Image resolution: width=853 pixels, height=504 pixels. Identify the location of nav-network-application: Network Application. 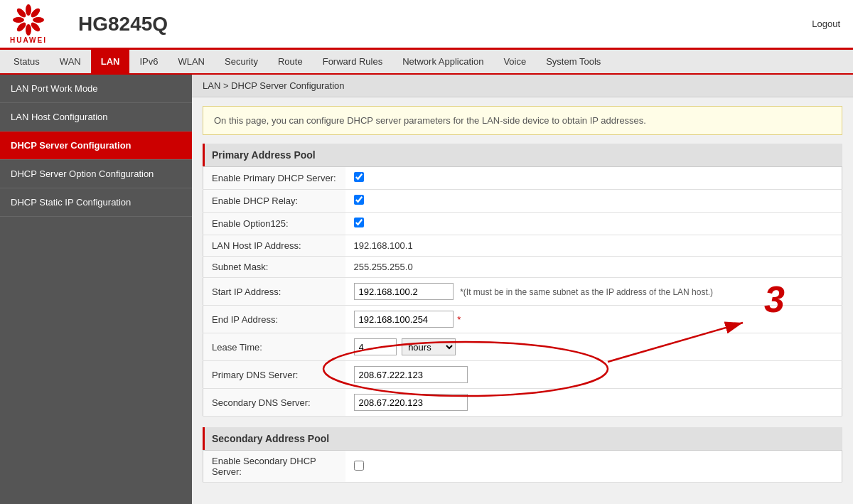
(443, 61).